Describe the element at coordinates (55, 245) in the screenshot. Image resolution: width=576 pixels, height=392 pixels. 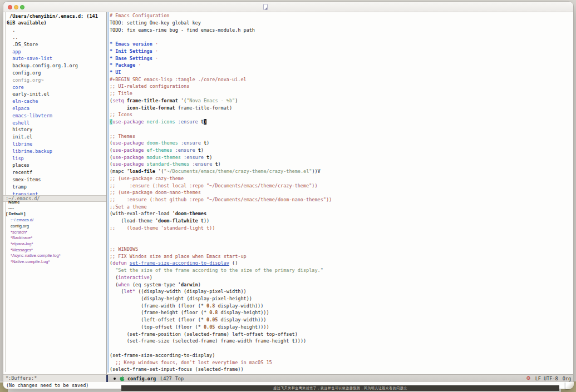
I see `buffer-list-item: *elpaca-log*` at that location.